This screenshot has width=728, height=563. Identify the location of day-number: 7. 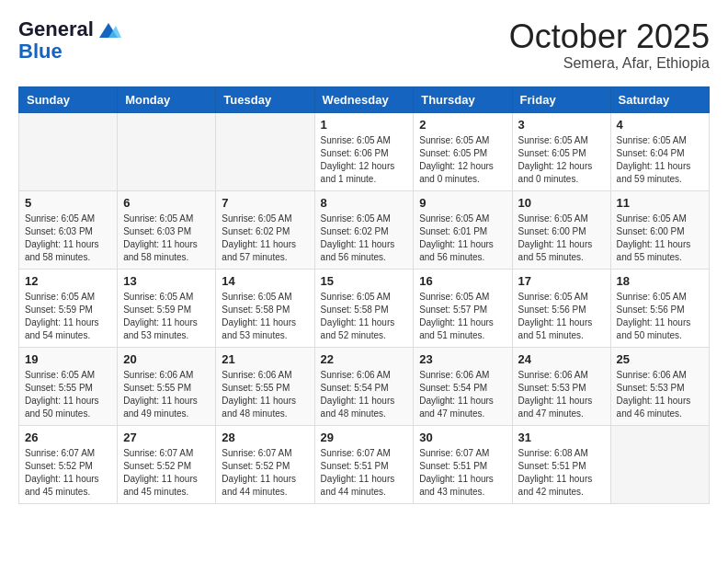
(265, 202).